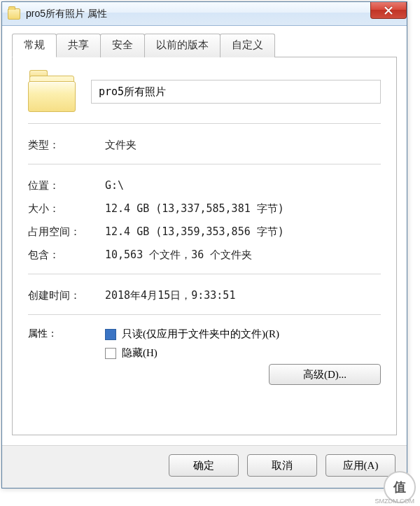  What do you see at coordinates (204, 45) in the screenshot?
I see `tab-strip: 常规 共享 安全 以前的版本 自定义` at bounding box center [204, 45].